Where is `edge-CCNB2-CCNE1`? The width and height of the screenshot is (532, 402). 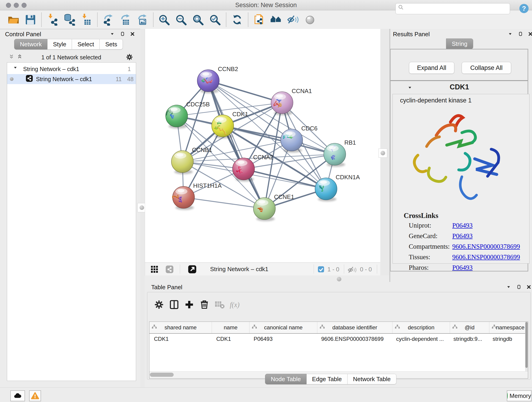 edge-CCNB2-CCNE1 is located at coordinates (236, 145).